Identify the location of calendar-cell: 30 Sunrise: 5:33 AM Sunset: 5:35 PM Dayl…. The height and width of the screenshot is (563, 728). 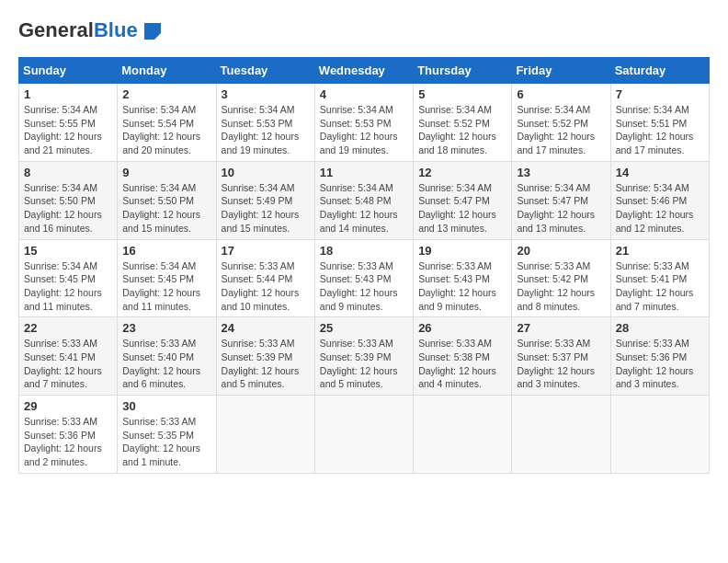
(167, 434).